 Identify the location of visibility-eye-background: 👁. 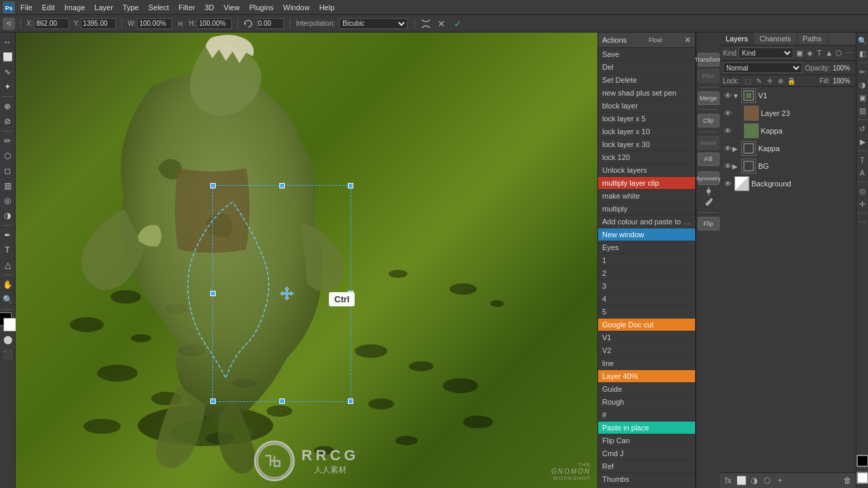
(728, 184).